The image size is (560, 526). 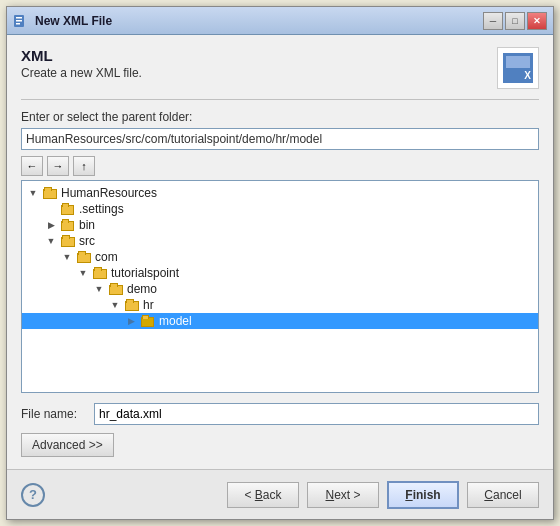 I want to click on maximize-button: □, so click(x=515, y=21).